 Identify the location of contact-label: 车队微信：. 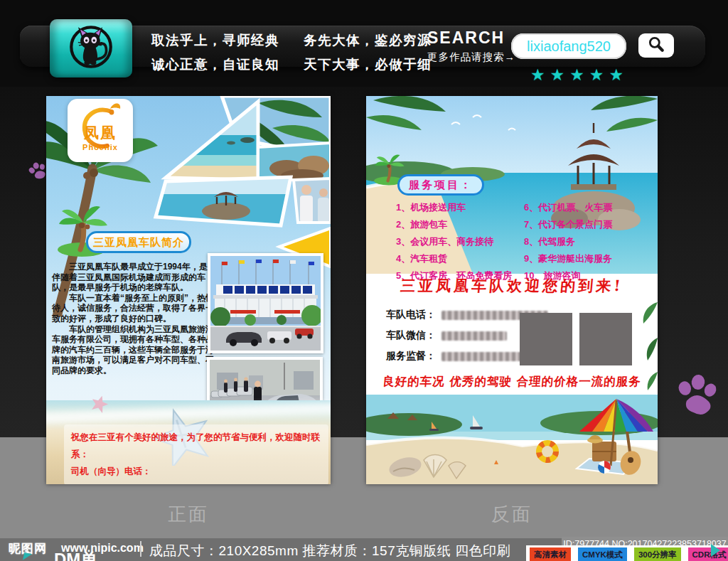
(411, 336).